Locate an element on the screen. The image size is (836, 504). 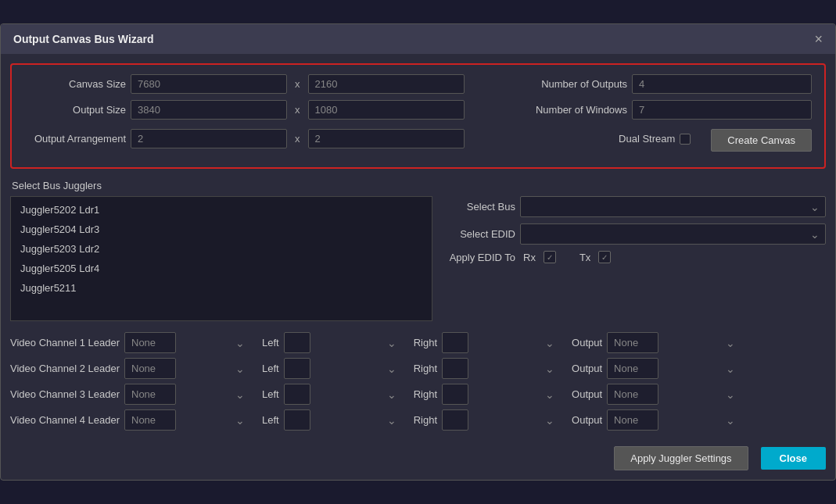
select-bus-label: Select Bus is located at coordinates (480, 206).